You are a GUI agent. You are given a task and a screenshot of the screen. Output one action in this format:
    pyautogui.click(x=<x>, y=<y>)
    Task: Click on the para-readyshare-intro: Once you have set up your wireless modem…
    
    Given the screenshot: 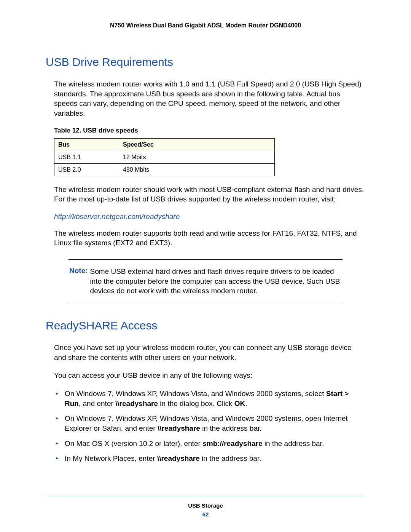 What is the action you would take?
    pyautogui.click(x=206, y=353)
    